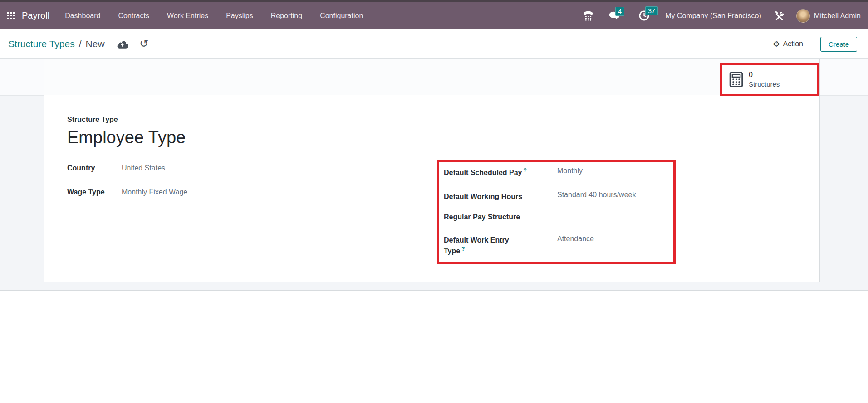 The image size is (868, 403). Describe the element at coordinates (188, 16) in the screenshot. I see `menu-work-entries: Work Entries` at that location.